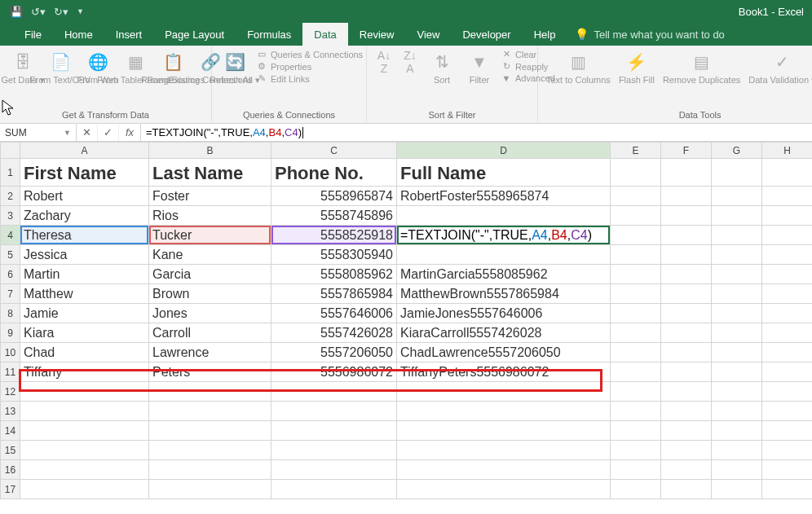  Describe the element at coordinates (194, 34) in the screenshot. I see `tab-page-layout: Page Layout` at that location.